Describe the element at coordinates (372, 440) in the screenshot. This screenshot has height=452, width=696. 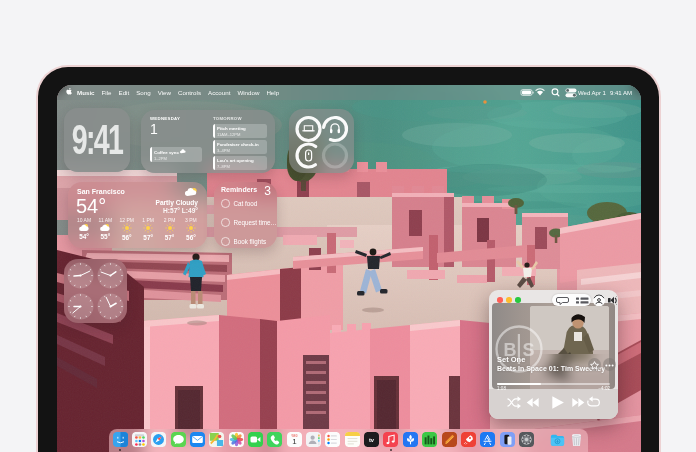
I see `svg-text: tv` at that location.